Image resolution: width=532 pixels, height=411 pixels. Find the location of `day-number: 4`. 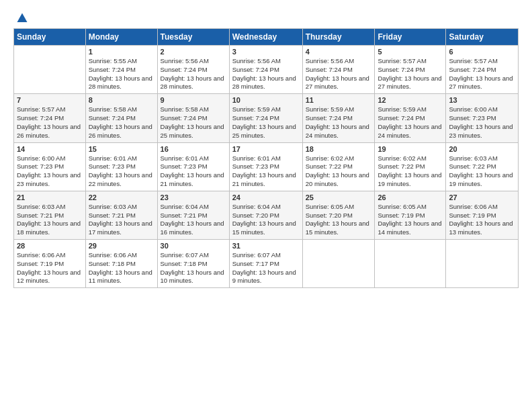

day-number: 4 is located at coordinates (339, 52).